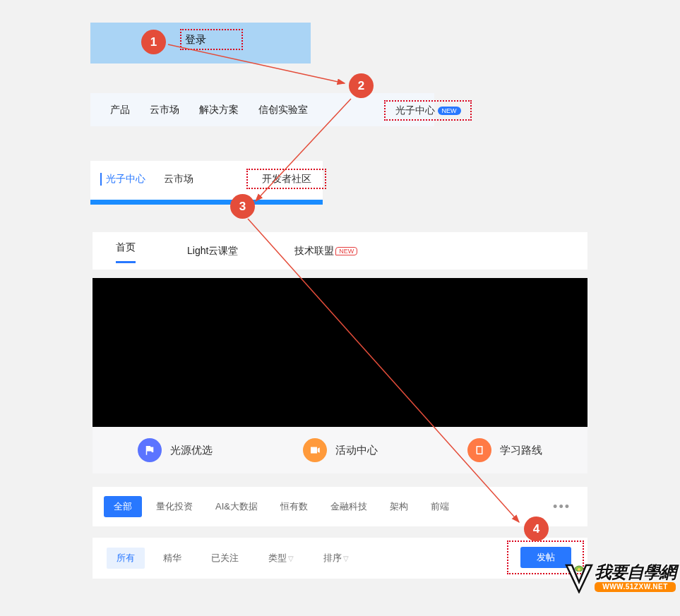 The image size is (680, 616). I want to click on tab-home-label: 首页, so click(126, 247).